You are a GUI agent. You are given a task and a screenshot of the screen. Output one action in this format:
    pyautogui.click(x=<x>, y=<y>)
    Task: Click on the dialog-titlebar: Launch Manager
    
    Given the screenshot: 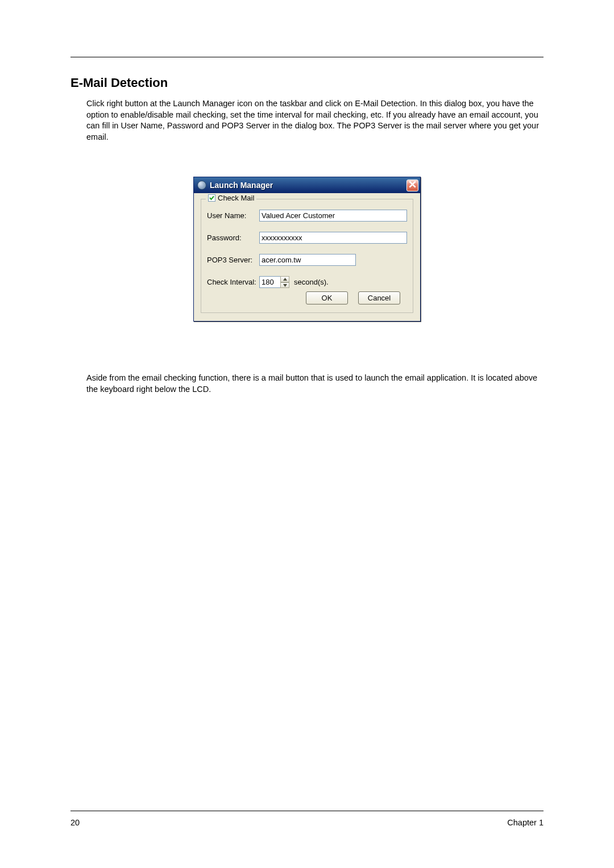 What is the action you would take?
    pyautogui.click(x=307, y=185)
    